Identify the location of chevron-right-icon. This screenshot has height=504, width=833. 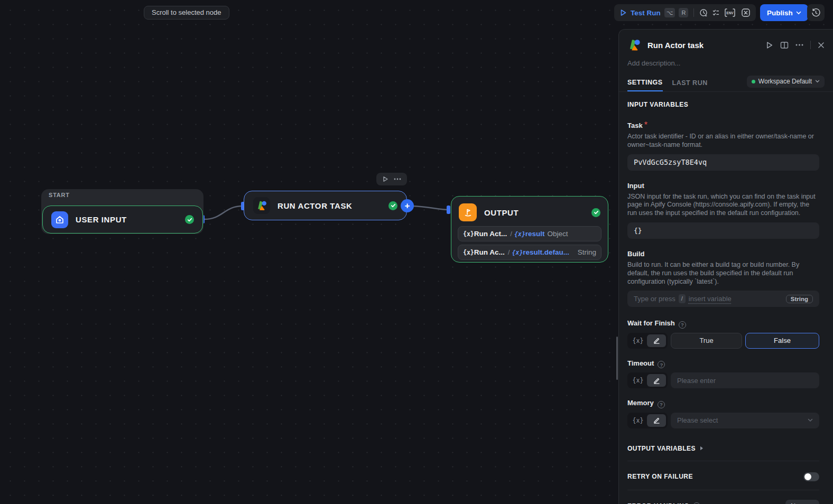
(702, 448).